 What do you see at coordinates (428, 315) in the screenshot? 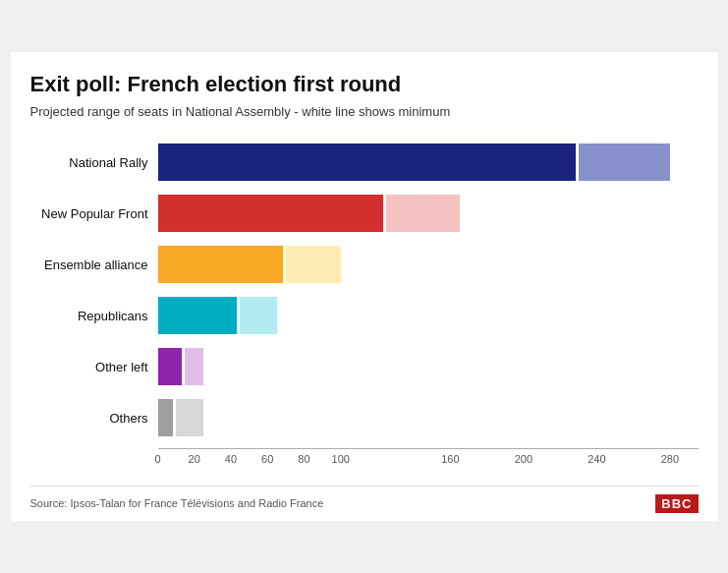
I see `bar-row: Republicans` at bounding box center [428, 315].